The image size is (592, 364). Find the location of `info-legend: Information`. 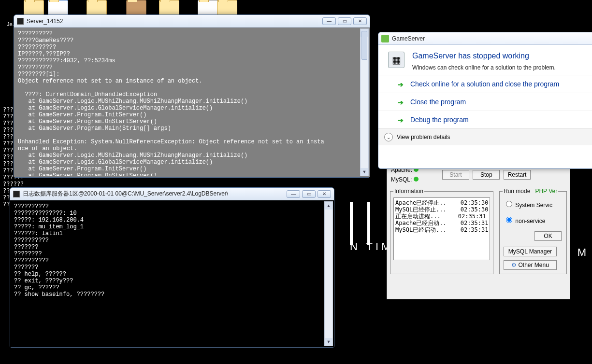

info-legend: Information is located at coordinates (409, 191).